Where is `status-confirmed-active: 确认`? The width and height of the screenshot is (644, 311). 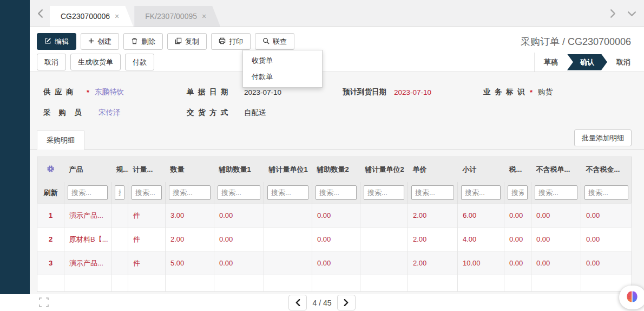 status-confirmed-active: 确认 is located at coordinates (587, 62).